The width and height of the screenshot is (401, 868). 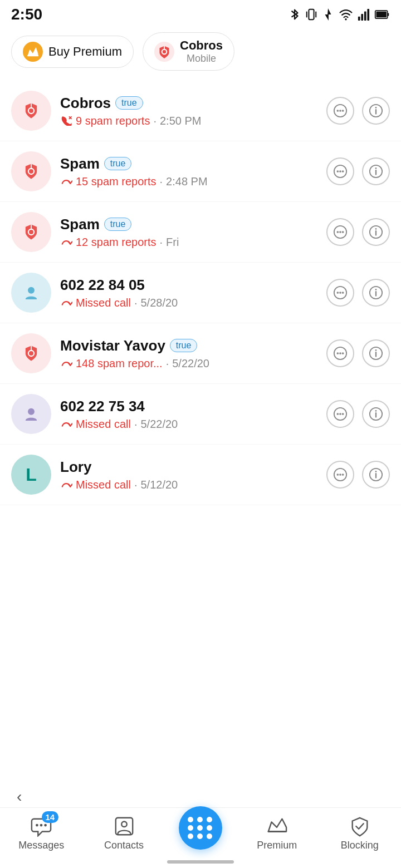 What do you see at coordinates (200, 233) in the screenshot?
I see `call-item: Spam true 12 spam reports · Fri` at bounding box center [200, 233].